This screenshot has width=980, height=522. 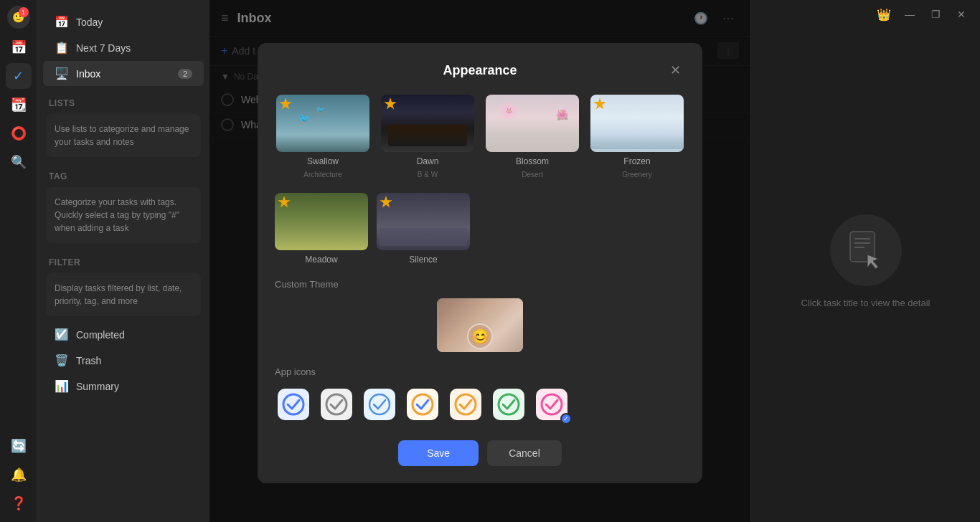 I want to click on swallow-label: Swallow, so click(x=323, y=161).